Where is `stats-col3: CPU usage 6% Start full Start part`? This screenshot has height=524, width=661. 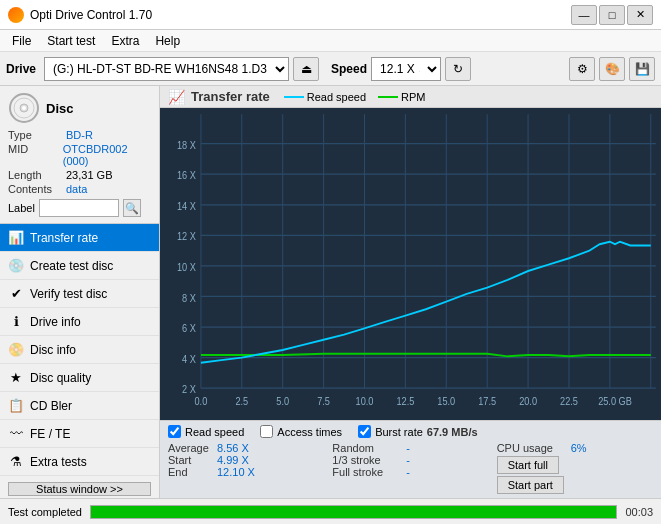 stats-col3: CPU usage 6% Start full Start part is located at coordinates (575, 468).